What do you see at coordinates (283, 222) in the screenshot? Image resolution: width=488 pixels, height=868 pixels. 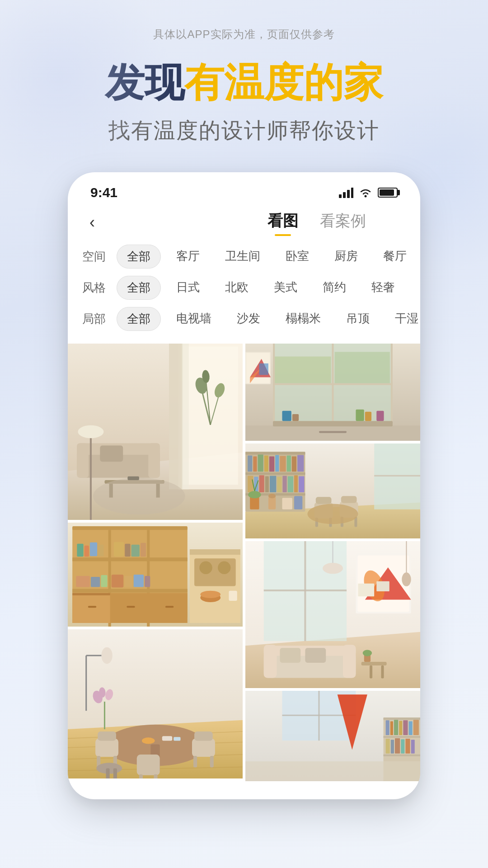 I see `tab-view-image: 看图` at bounding box center [283, 222].